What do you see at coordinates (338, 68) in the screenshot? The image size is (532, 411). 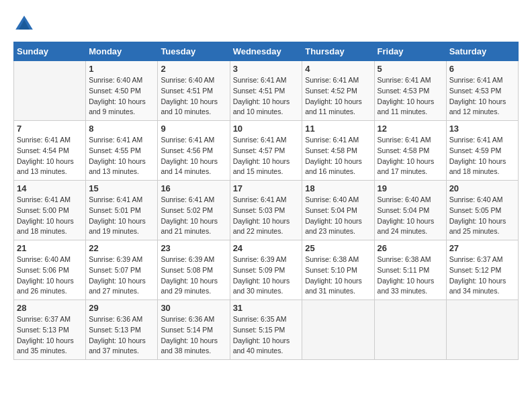 I see `day-number: 4` at bounding box center [338, 68].